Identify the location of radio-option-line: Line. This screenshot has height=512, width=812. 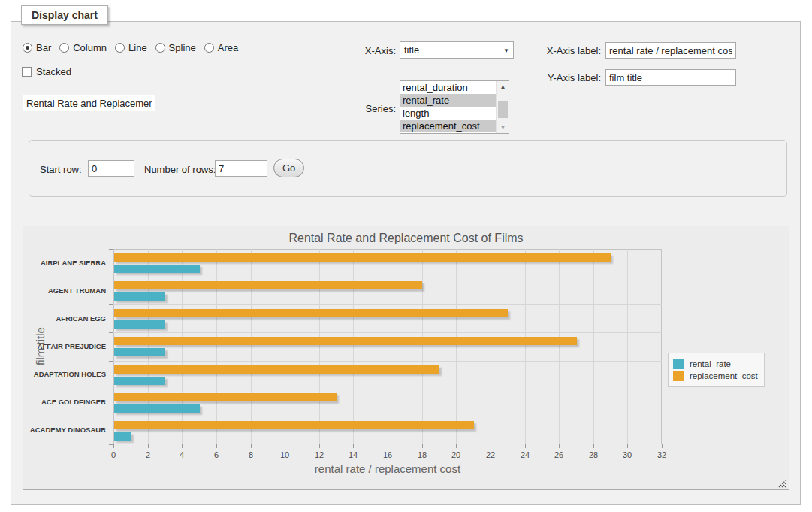
(131, 48).